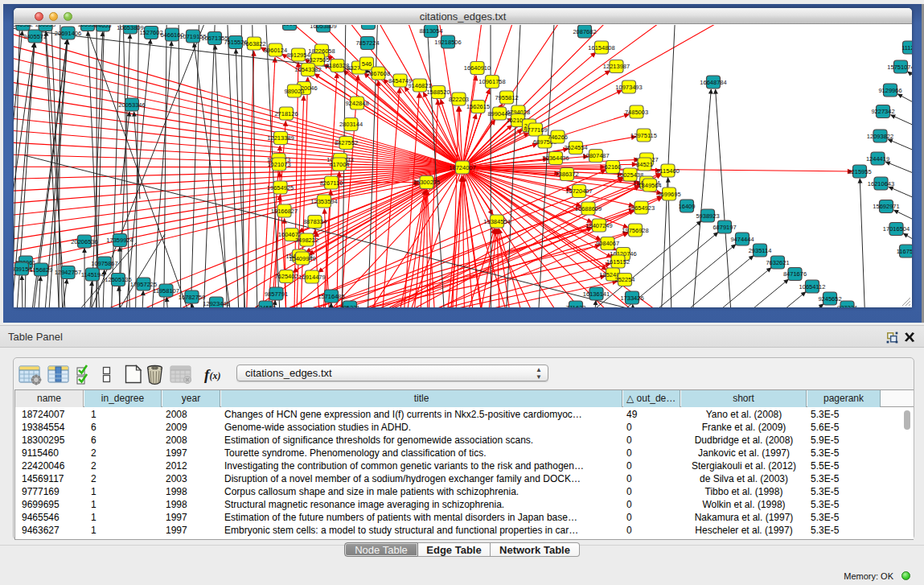 The width and height of the screenshot is (924, 585). What do you see at coordinates (566, 174) in the screenshot?
I see `svg-text: 7386372` at bounding box center [566, 174].